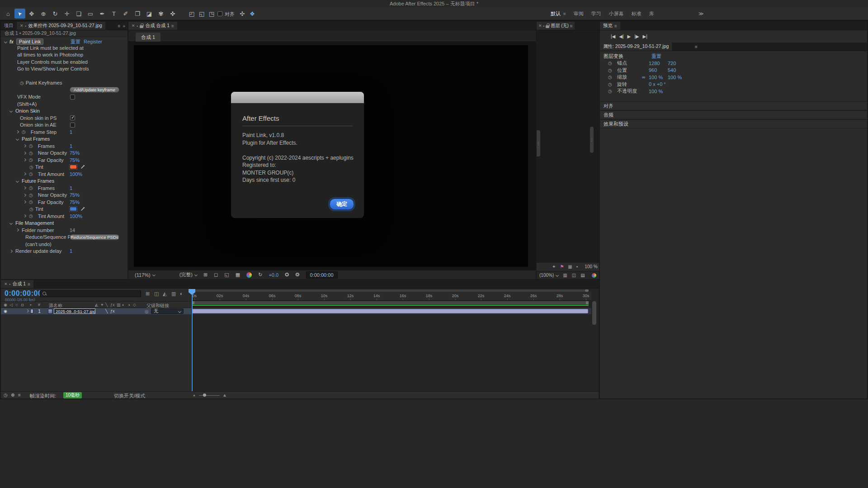 This screenshot has width=868, height=488. What do you see at coordinates (617, 14) in the screenshot?
I see `workspace-small-screen: 小屏幕` at bounding box center [617, 14].